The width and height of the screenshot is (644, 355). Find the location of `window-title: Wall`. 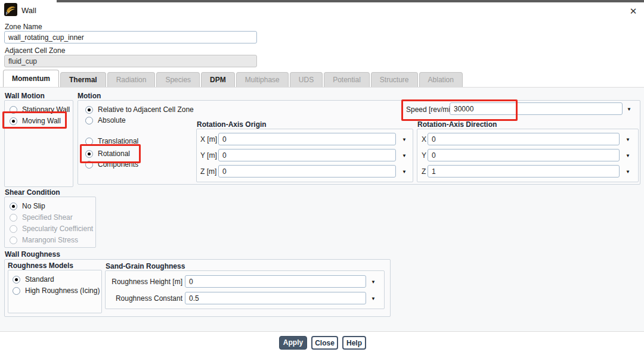

window-title: Wall is located at coordinates (29, 11).